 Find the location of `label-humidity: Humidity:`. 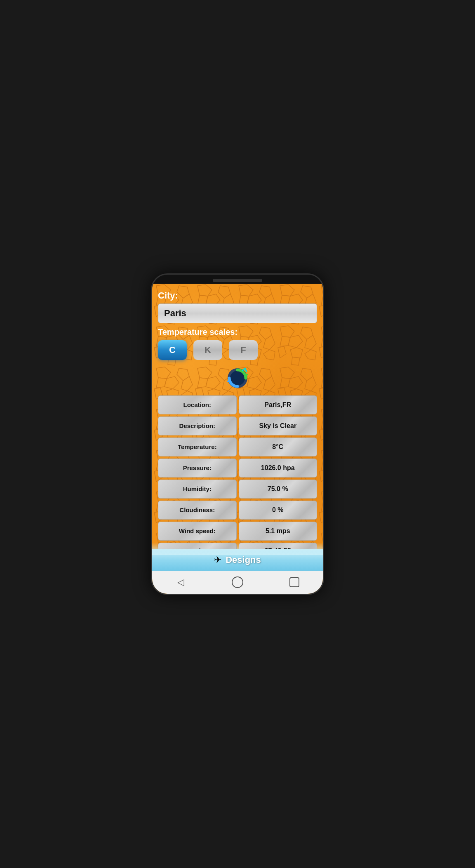

label-humidity: Humidity: is located at coordinates (197, 489).